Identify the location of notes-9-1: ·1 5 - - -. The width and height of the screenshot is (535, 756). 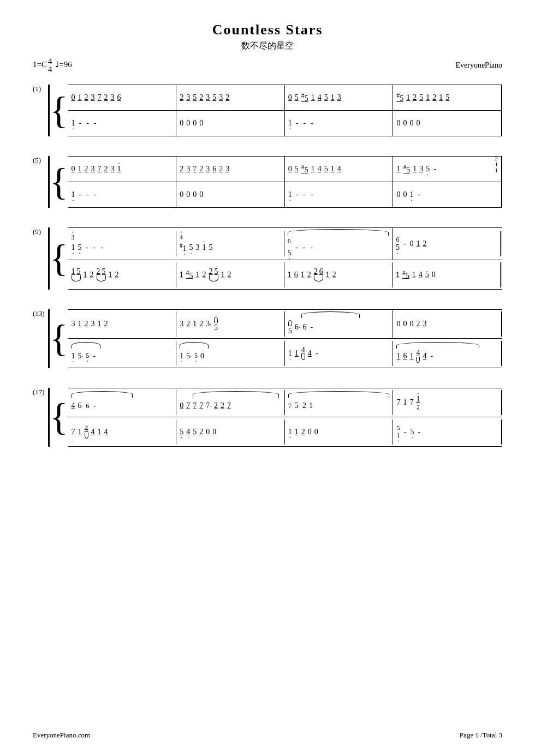
(88, 248).